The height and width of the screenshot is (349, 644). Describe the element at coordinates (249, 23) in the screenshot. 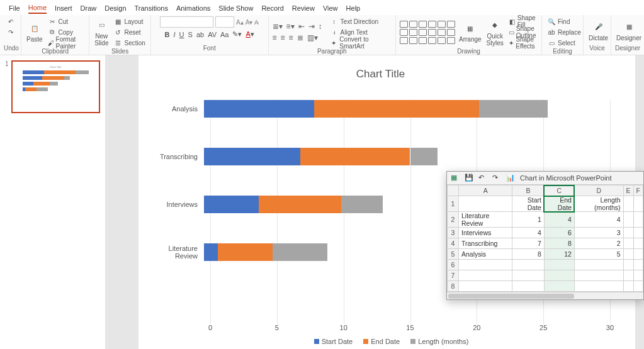

I see `shrink-font-button: A▾` at that location.